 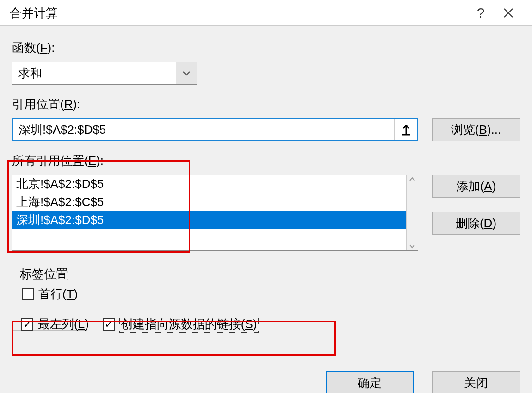 I want to click on footer-buttons: 确定 关闭, so click(x=423, y=382).